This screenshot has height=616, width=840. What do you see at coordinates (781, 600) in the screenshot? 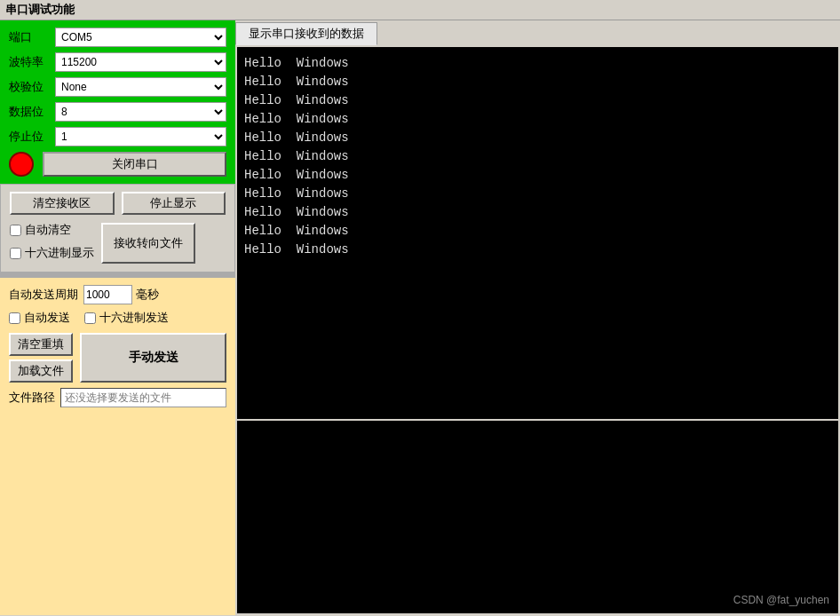
I see `watermark: CSDN @fat_yuchen` at bounding box center [781, 600].